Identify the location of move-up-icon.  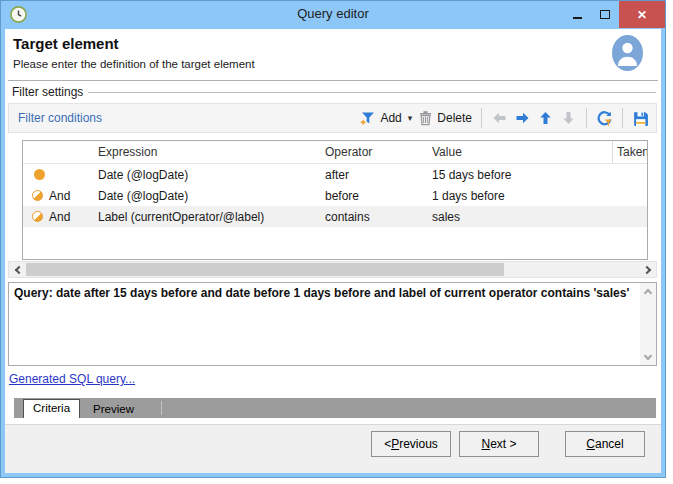
(546, 118).